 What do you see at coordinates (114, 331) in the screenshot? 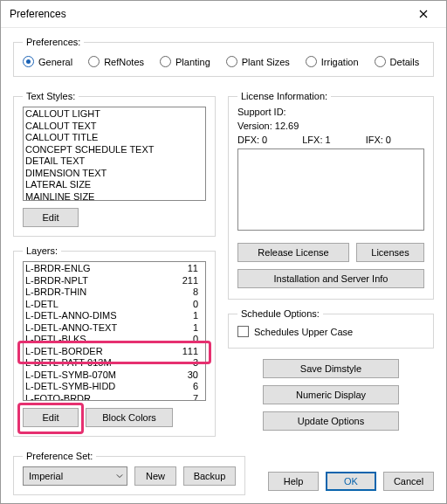
I see `layers-listbox: L-BRDR-ENLG11L-BRDR-NPLT211L-BRDR-THIN8L…` at bounding box center [114, 331].